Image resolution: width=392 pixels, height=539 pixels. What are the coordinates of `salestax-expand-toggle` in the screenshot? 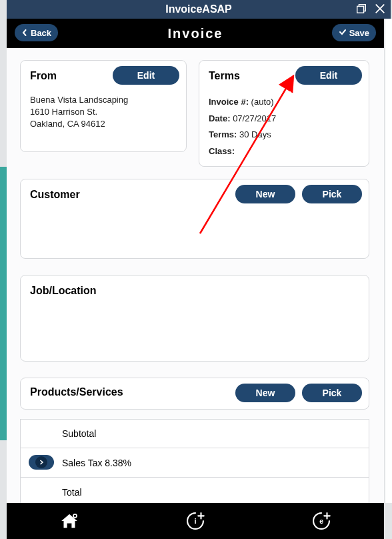 It's located at (41, 462).